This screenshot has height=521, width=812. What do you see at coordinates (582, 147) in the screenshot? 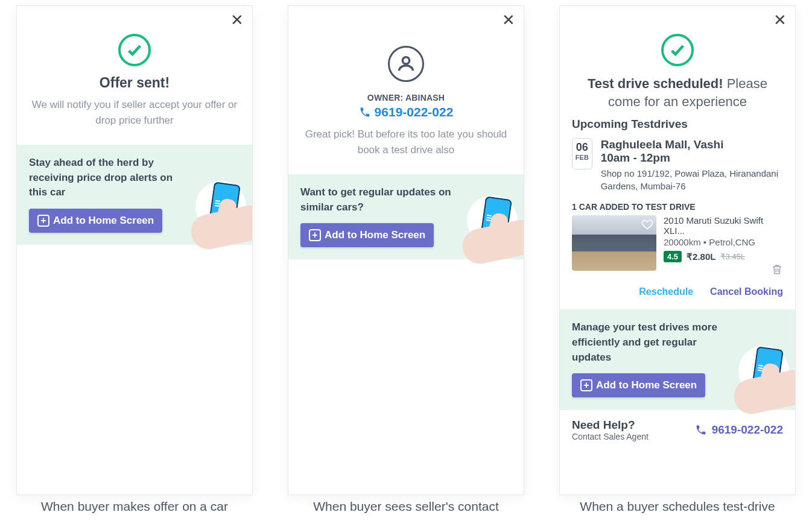
I see `date-day: 06` at bounding box center [582, 147].